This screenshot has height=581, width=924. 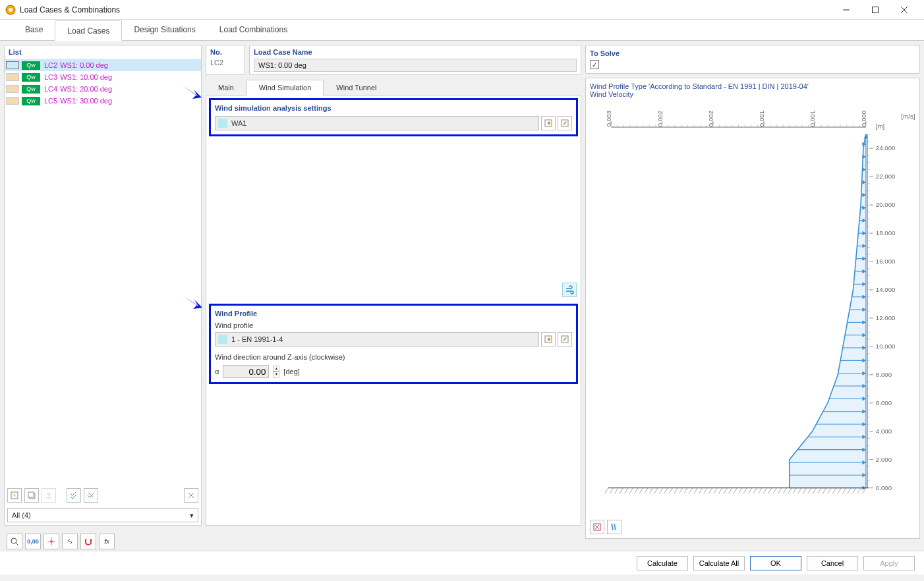 I want to click on alpha-input, so click(x=246, y=372).